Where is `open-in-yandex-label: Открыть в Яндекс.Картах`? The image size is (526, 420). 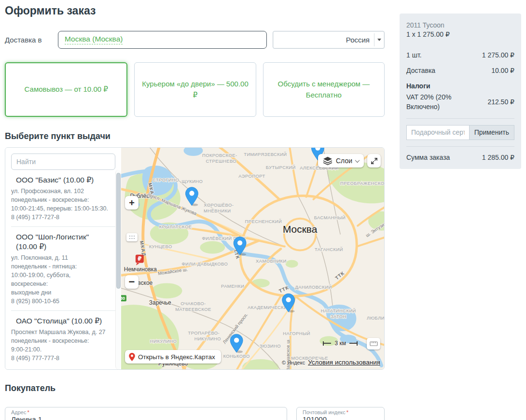 open-in-yandex-label: Открыть в Яндекс.Картах is located at coordinates (177, 357).